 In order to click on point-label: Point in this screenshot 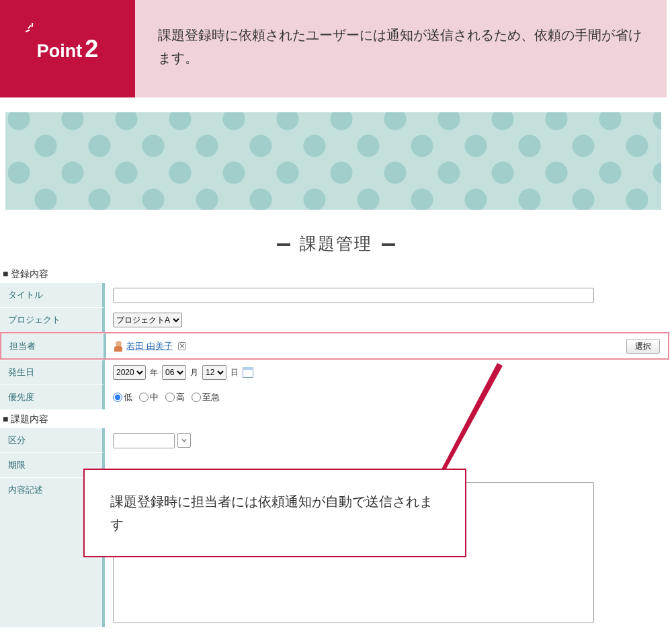, I will do `click(60, 51)`.